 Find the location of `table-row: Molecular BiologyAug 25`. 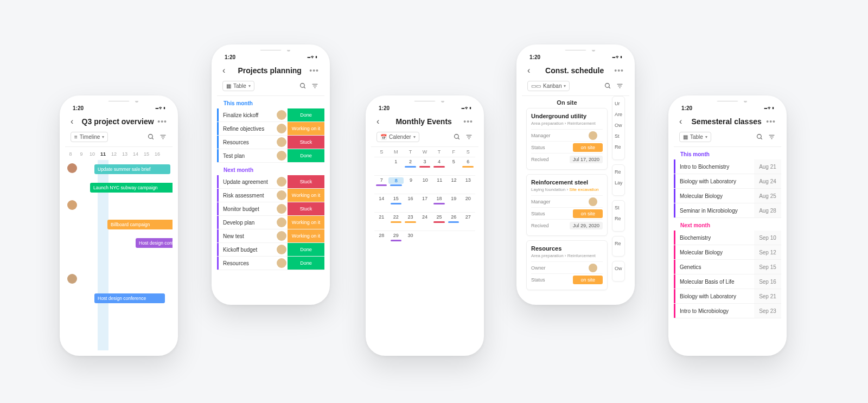

table-row: Molecular BiologyAug 25 is located at coordinates (727, 196).